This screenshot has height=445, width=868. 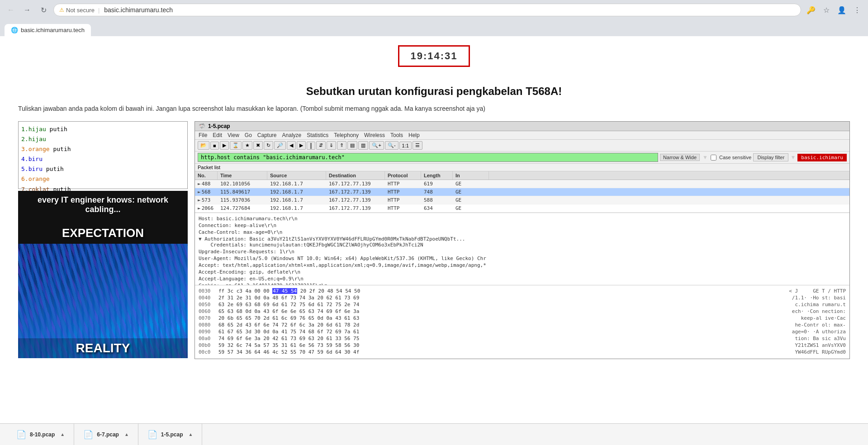 I want to click on toolbar-stop: ■, so click(x=214, y=146).